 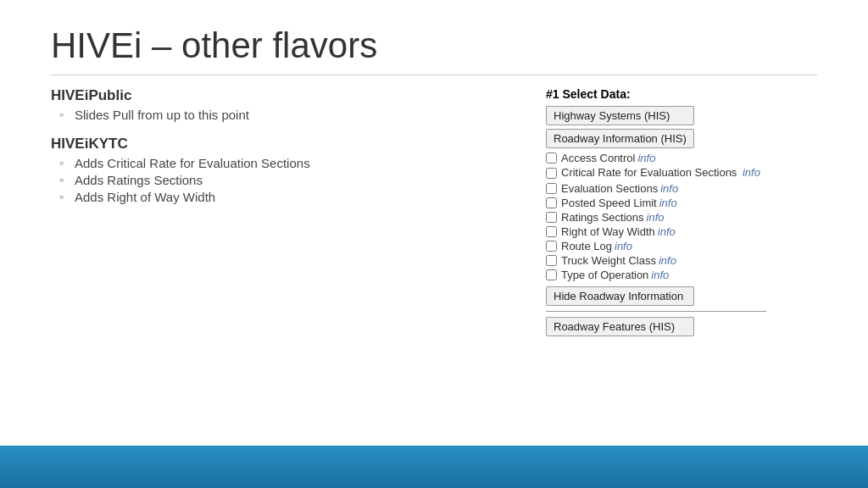 I want to click on bullet-item: Slides Pull from up to this point, so click(x=286, y=115).